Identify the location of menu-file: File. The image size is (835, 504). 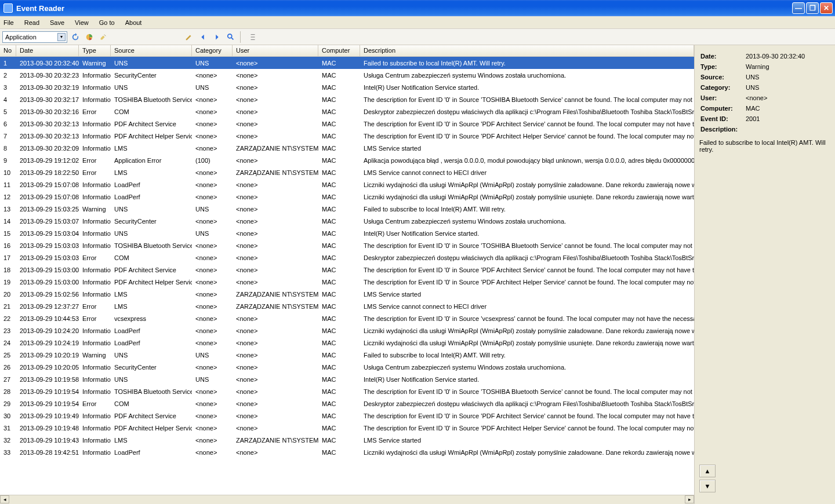
(9, 23).